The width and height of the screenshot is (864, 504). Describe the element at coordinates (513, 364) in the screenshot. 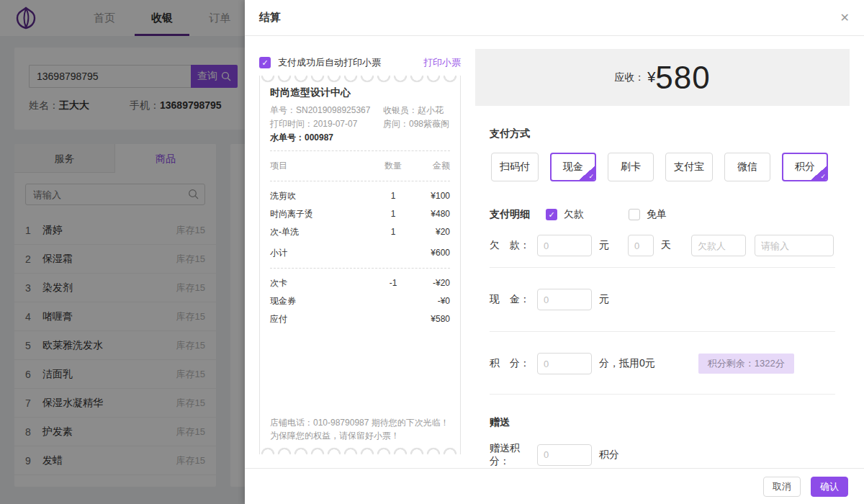

I see `points-label: 积 分：` at that location.